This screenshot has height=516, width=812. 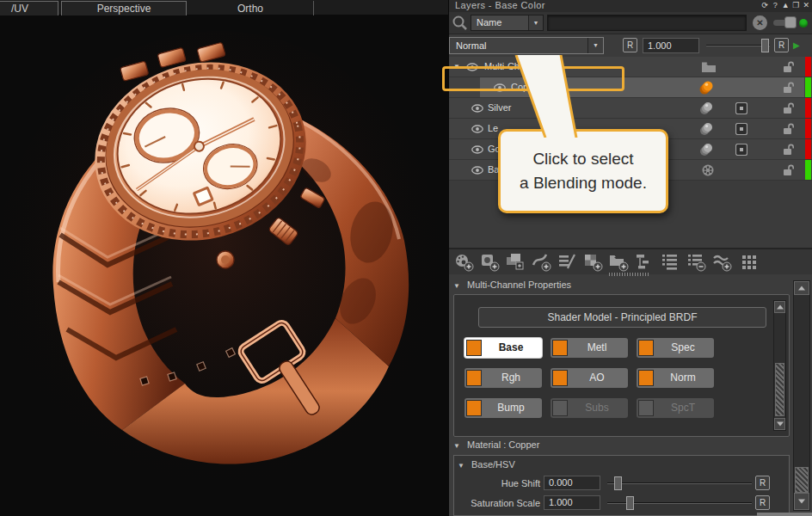 What do you see at coordinates (786, 5) in the screenshot?
I see `collapse-icon: ▲` at bounding box center [786, 5].